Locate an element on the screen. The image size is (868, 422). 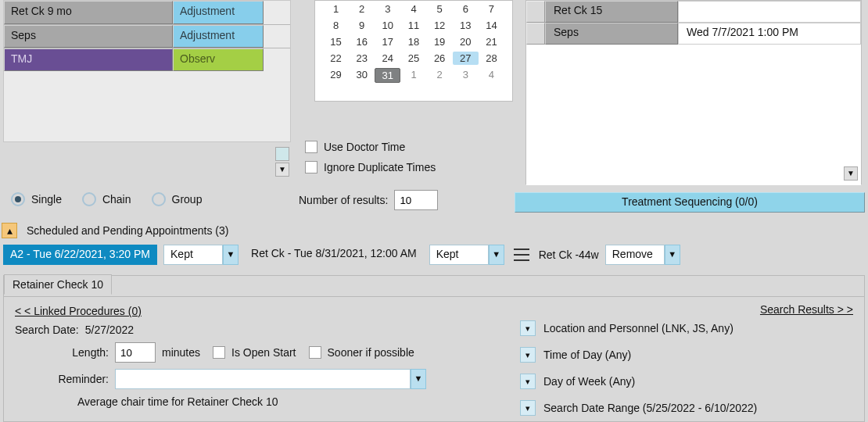
day-of-week-filter: Day of Week (Any) is located at coordinates (590, 381).